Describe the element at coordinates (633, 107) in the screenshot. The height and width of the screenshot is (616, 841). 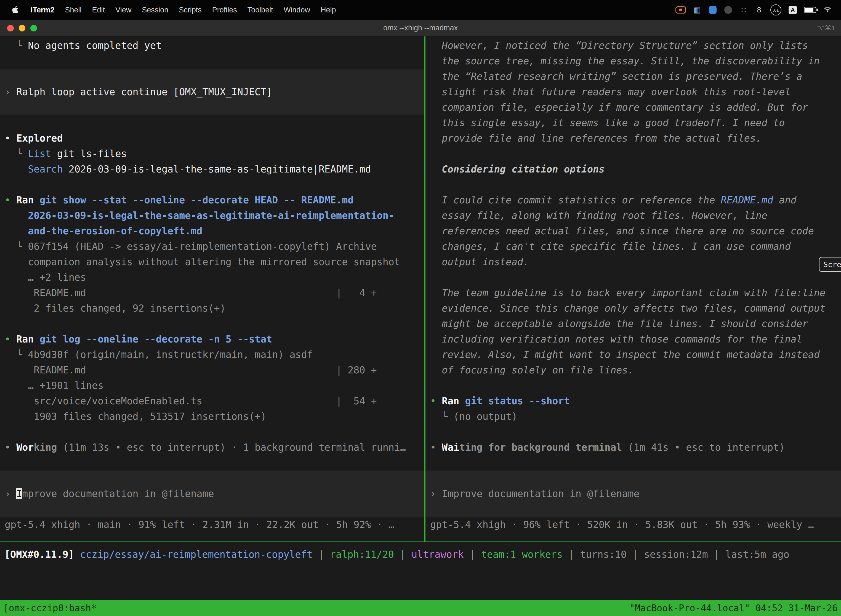
I see `thinking-line: companion file, especially if more comme…` at that location.